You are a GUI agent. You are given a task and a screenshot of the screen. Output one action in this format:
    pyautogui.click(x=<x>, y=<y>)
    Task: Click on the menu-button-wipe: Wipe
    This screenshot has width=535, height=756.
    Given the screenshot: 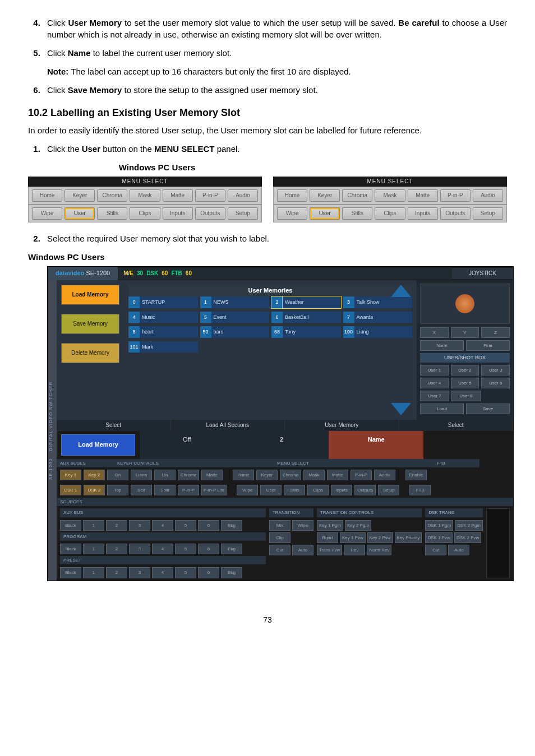 What is the action you would take?
    pyautogui.click(x=47, y=214)
    